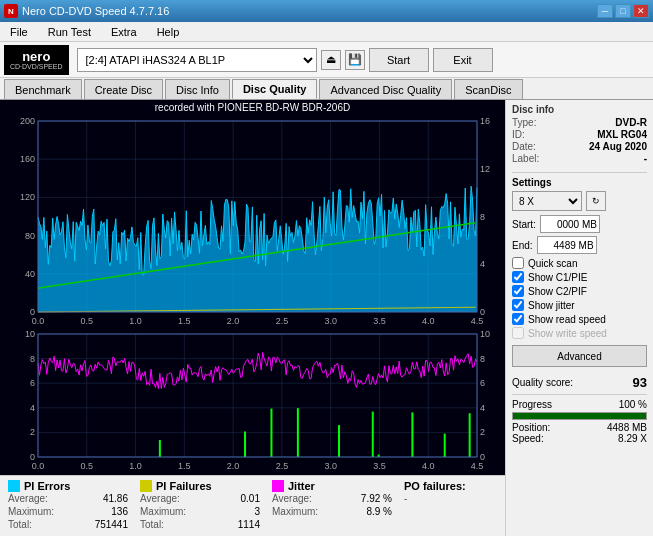  Describe the element at coordinates (558, 278) in the screenshot. I see `show-c1pie-label: Show C1/PIE` at that location.